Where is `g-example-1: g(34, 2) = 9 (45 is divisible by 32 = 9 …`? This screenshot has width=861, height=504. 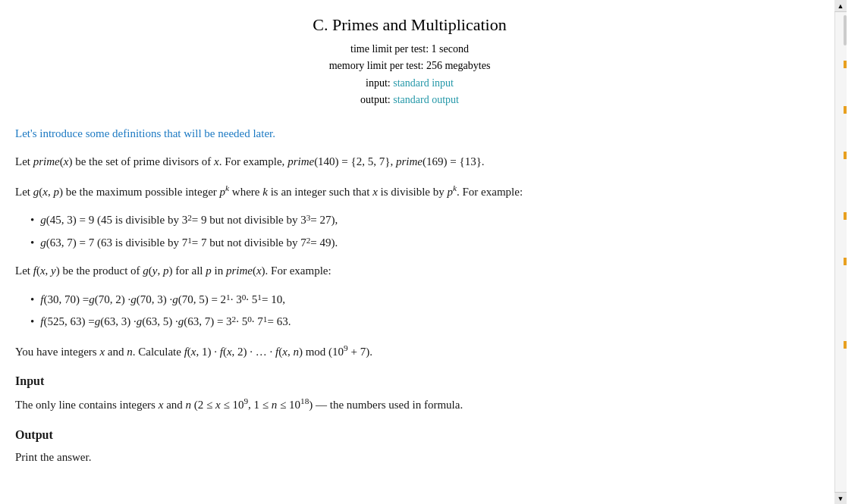 g-example-1: g(34, 2) = 9 (45 is divisible by 32 = 9 … is located at coordinates (417, 221).